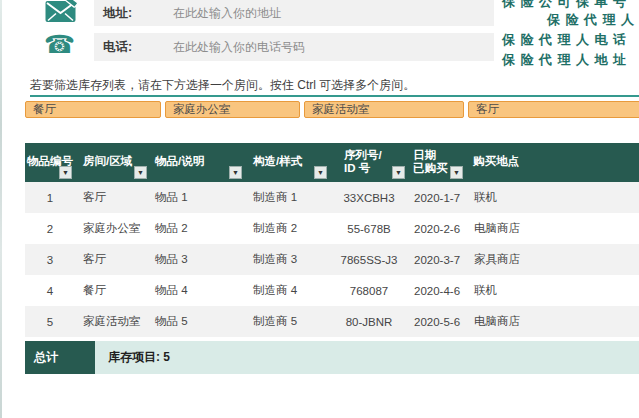  What do you see at coordinates (369, 229) in the screenshot?
I see `cell-serial: 55-678B` at bounding box center [369, 229].